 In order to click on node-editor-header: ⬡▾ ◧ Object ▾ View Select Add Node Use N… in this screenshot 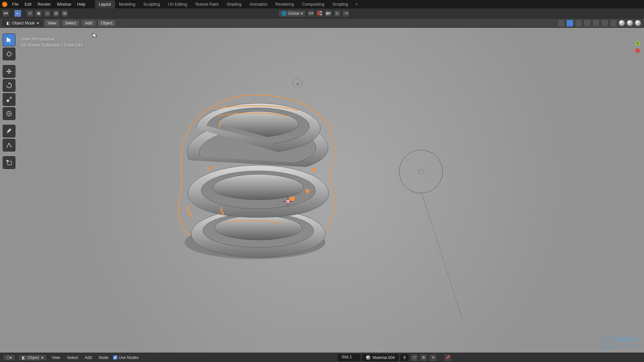, I will do `click(322, 357)`.